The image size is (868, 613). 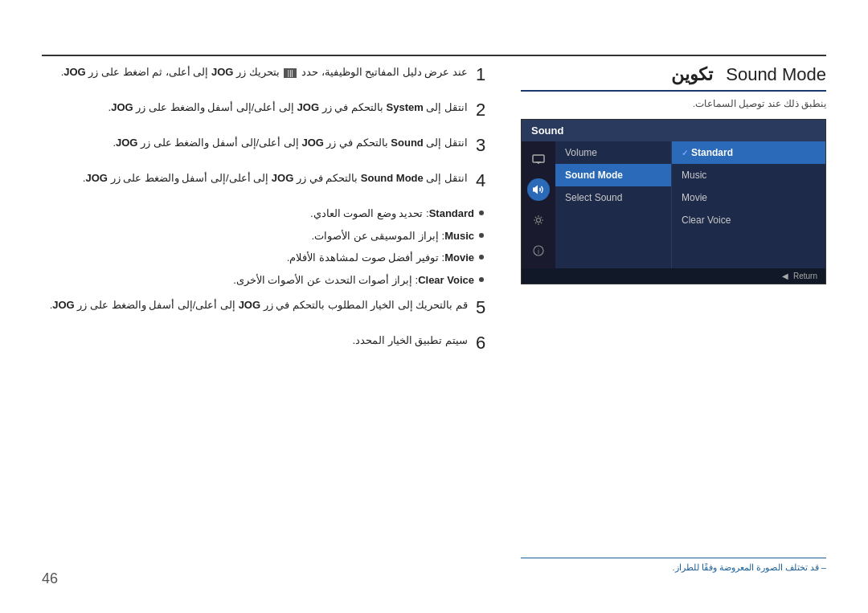 What do you see at coordinates (50, 578) in the screenshot?
I see `page-number: 46` at bounding box center [50, 578].